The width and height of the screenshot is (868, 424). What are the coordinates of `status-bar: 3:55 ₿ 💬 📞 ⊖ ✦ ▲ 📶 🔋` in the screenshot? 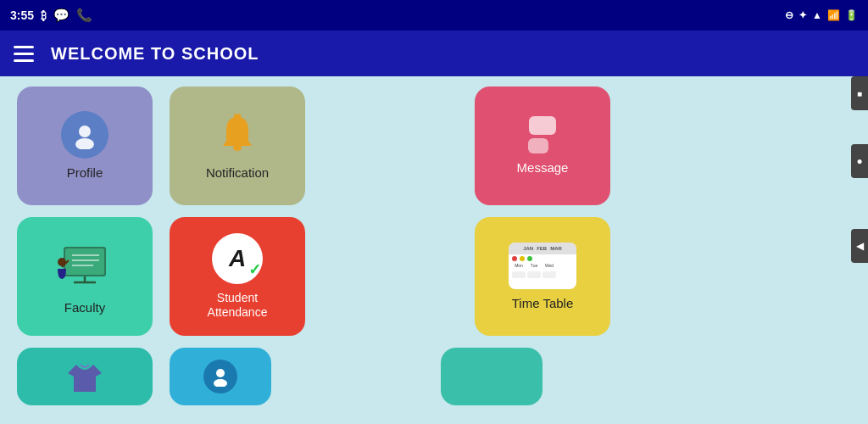 It's located at (434, 15).